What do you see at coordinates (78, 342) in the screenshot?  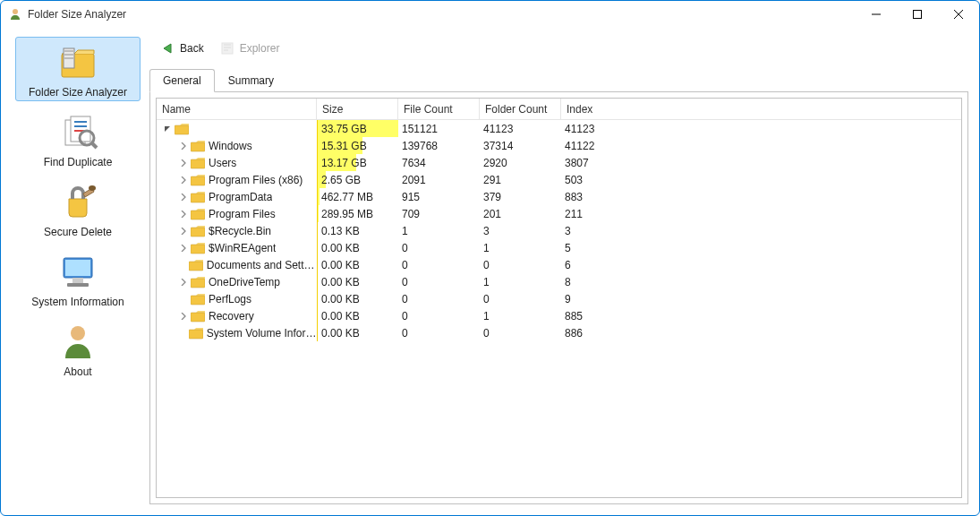 I see `about-icon` at bounding box center [78, 342].